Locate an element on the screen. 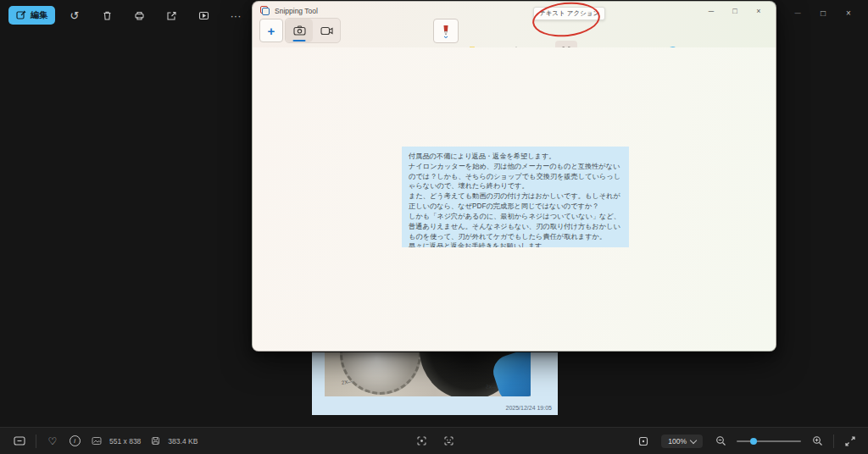  screen-recording-mode-button is located at coordinates (326, 30).